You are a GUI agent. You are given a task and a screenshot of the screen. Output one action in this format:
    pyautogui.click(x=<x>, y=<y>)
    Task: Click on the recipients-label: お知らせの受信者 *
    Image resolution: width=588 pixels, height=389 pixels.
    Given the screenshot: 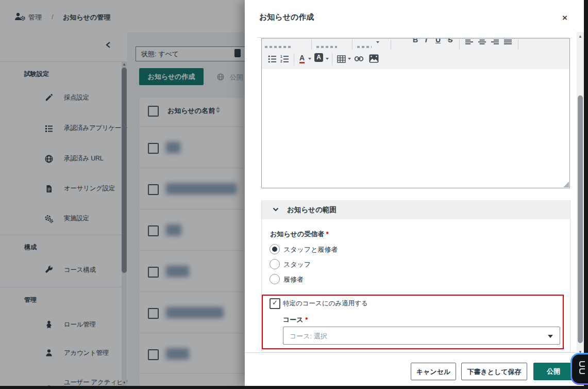 What is the action you would take?
    pyautogui.click(x=299, y=234)
    